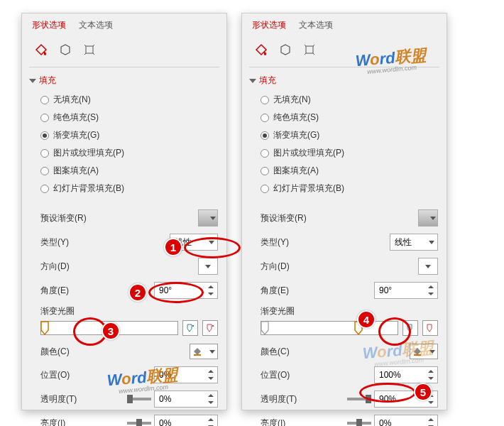  I want to click on radio-label: 图案填充(A), so click(296, 170).